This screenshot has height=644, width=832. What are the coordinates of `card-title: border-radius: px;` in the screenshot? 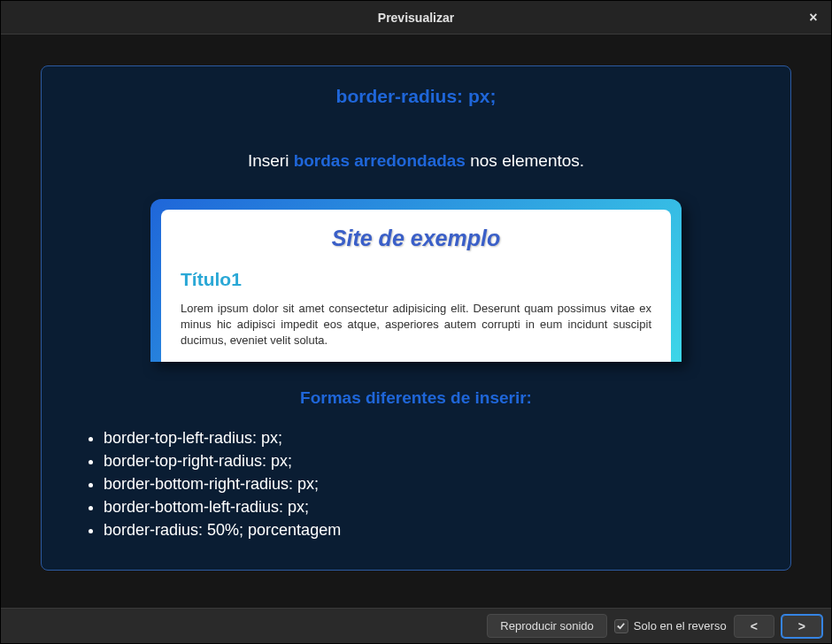 It's located at (416, 96).